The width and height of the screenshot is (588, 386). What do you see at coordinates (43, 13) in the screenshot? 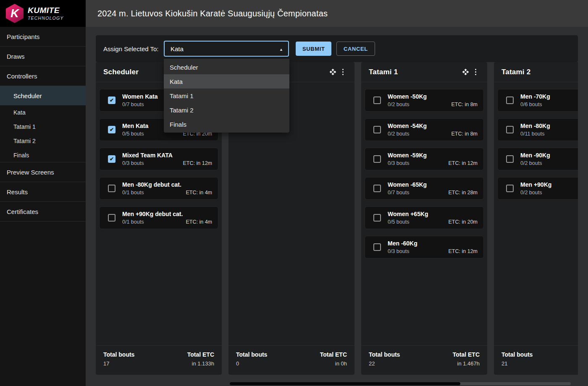
I see `brand-logo: K KUMITE TECHNOLOGY` at bounding box center [43, 13].